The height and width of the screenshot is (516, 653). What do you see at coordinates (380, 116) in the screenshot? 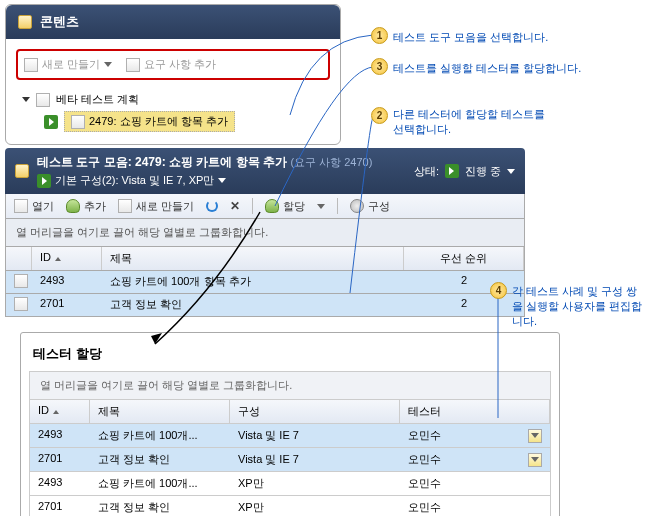
I see `callout-badge-2: 2` at bounding box center [380, 116].